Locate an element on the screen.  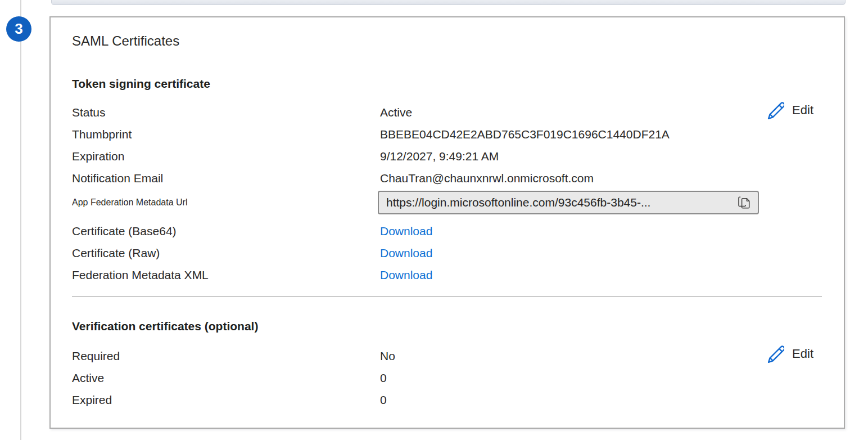
copy-icon is located at coordinates (743, 208).